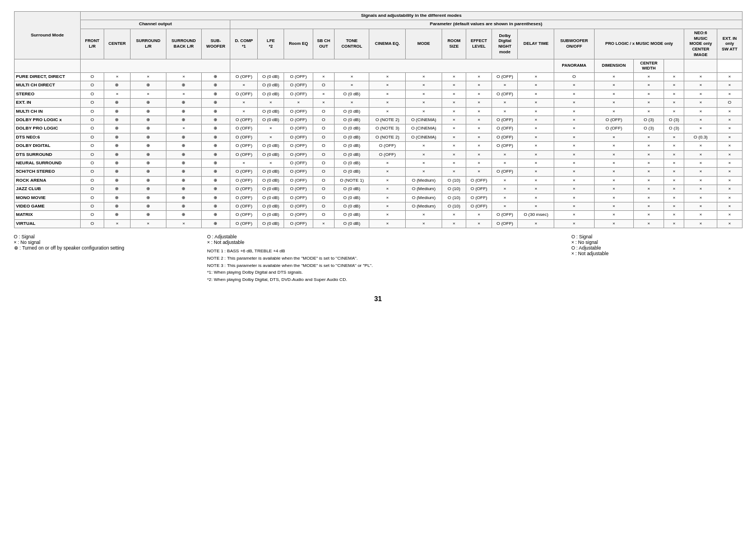 This screenshot has width=756, height=535. I want to click on row-name: DTS SURROUND, so click(47, 155).